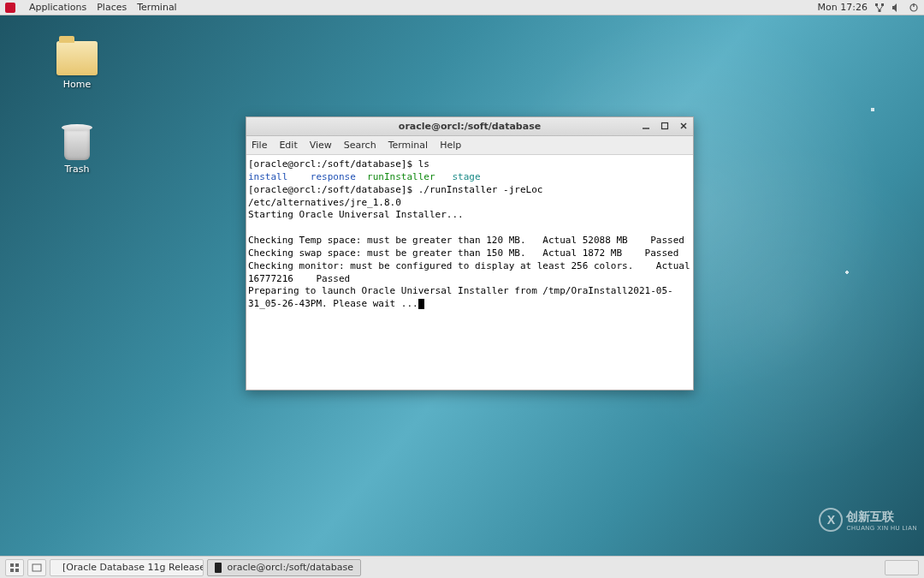 The width and height of the screenshot is (924, 578). I want to click on maximize-button, so click(665, 126).